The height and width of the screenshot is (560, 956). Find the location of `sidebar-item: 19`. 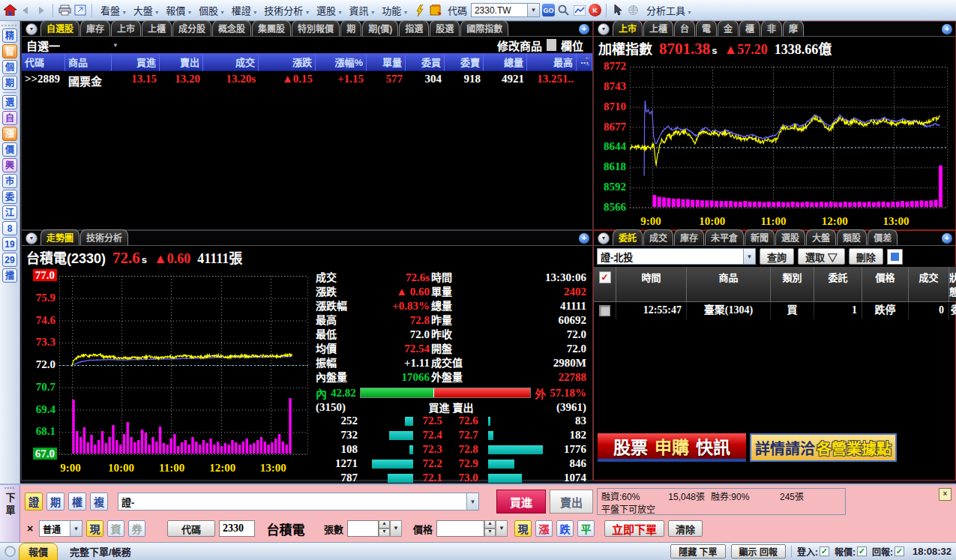

sidebar-item: 19 is located at coordinates (10, 244).